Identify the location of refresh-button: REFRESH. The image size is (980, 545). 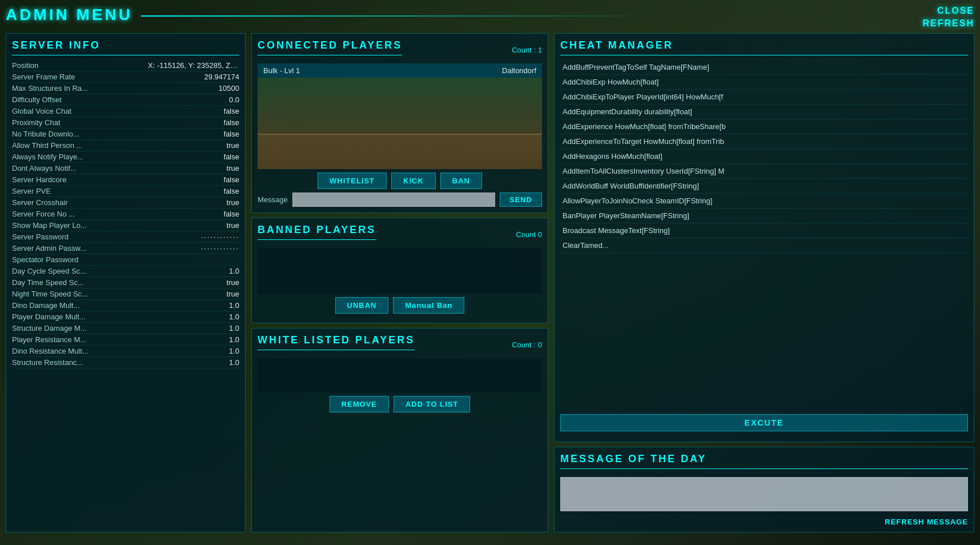
(949, 23).